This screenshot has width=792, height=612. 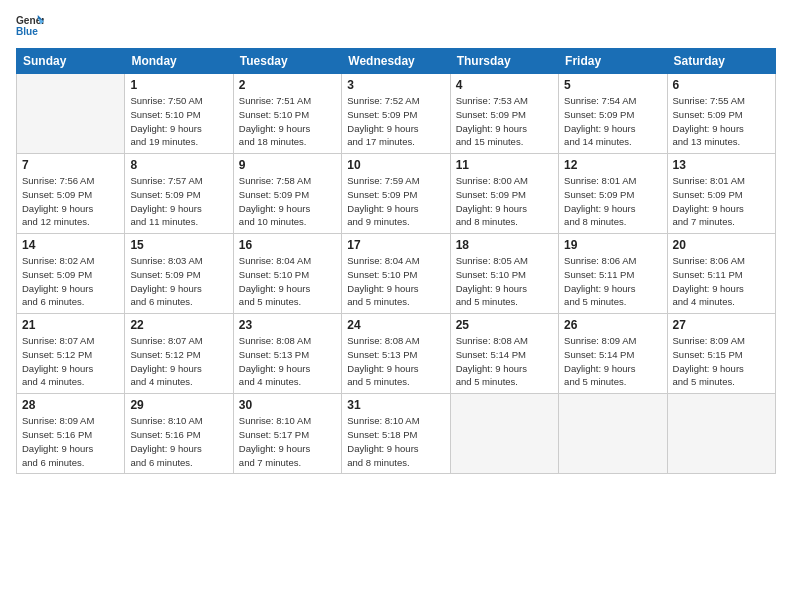 What do you see at coordinates (396, 165) in the screenshot?
I see `day-number: 10` at bounding box center [396, 165].